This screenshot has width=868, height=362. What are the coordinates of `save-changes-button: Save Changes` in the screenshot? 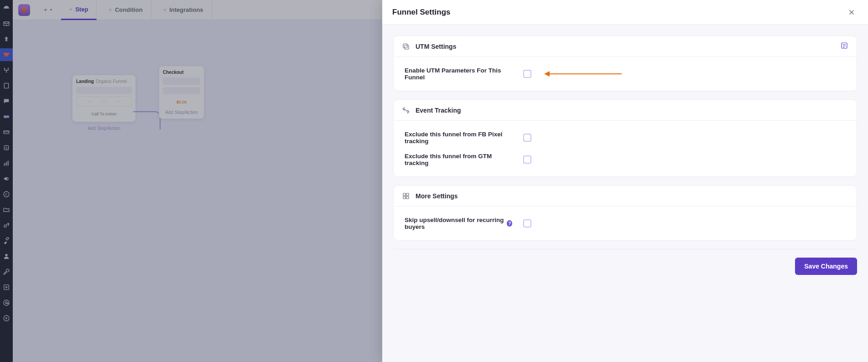 It's located at (826, 266).